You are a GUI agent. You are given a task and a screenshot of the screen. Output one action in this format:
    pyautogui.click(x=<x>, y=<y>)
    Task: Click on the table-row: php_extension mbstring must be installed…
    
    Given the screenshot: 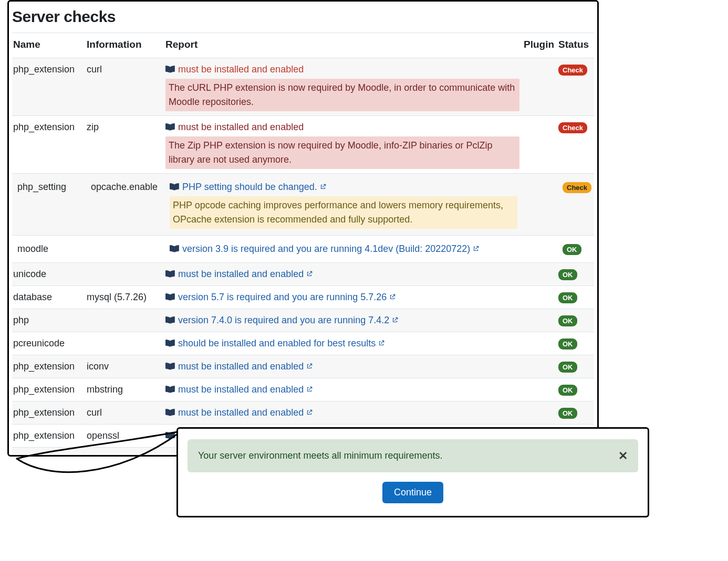 What is the action you would take?
    pyautogui.click(x=303, y=389)
    